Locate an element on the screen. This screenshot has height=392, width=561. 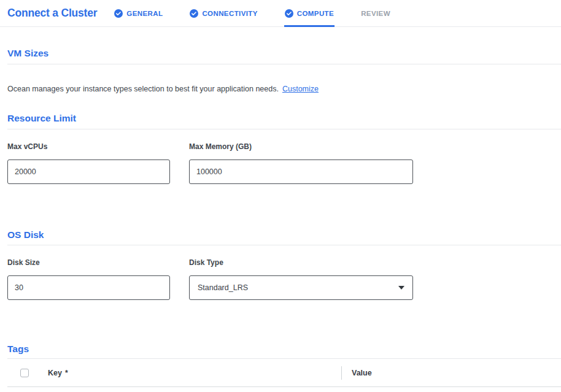
os-disk-labels: Disk Size Disk Type is located at coordinates (284, 263).